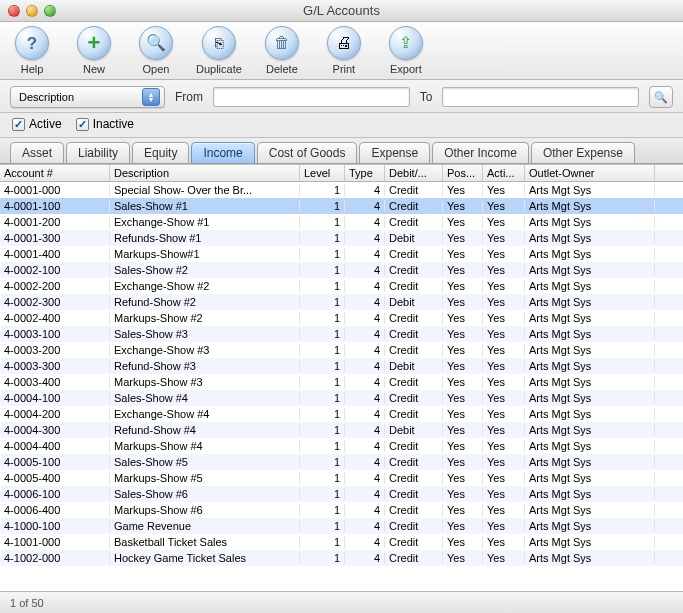 This screenshot has height=613, width=683. What do you see at coordinates (308, 152) in the screenshot?
I see `tab-cost-of-goods: Cost of Goods` at bounding box center [308, 152].